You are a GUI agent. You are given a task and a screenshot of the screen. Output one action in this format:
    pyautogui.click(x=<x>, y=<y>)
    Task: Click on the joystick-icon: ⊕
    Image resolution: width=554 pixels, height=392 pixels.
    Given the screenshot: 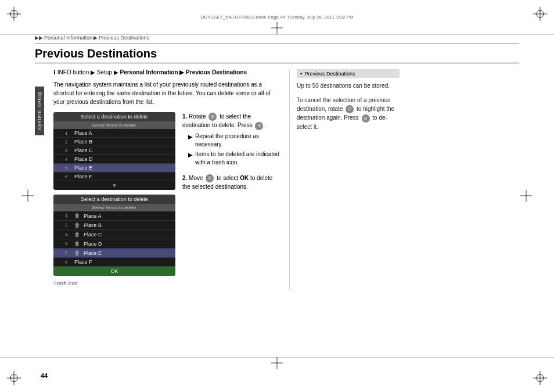 What is the action you would take?
    pyautogui.click(x=210, y=178)
    